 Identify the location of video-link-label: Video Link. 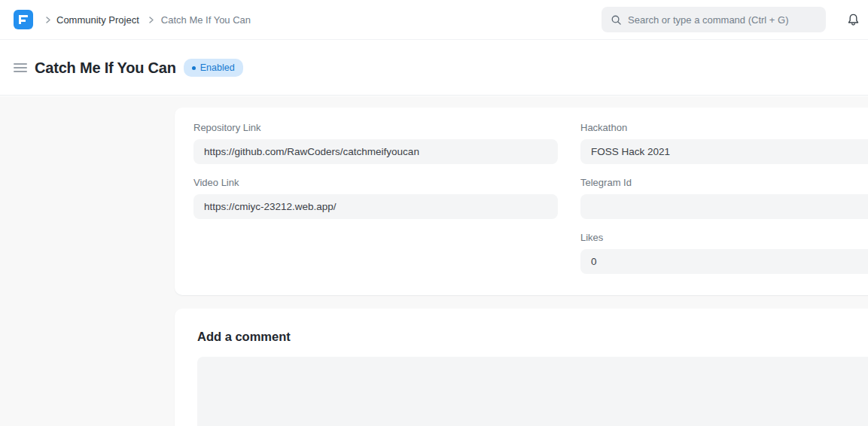
(376, 183).